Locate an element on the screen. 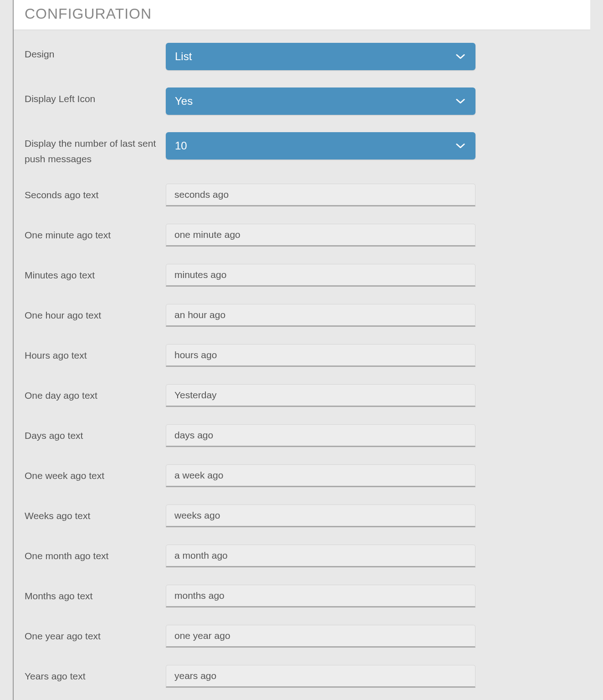 The width and height of the screenshot is (603, 700). row-hours-ago: Hours ago text is located at coordinates (302, 355).